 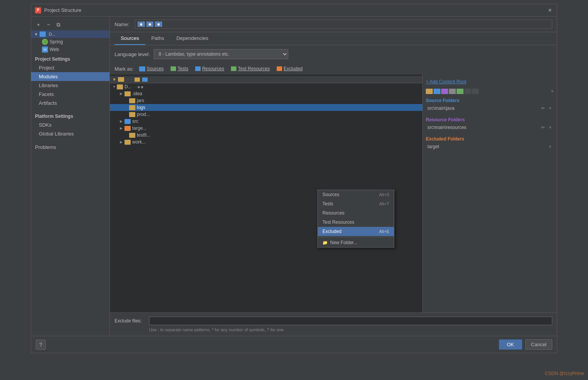 What do you see at coordinates (490, 82) in the screenshot?
I see `add-content-root-button: + Add Content Root` at bounding box center [490, 82].